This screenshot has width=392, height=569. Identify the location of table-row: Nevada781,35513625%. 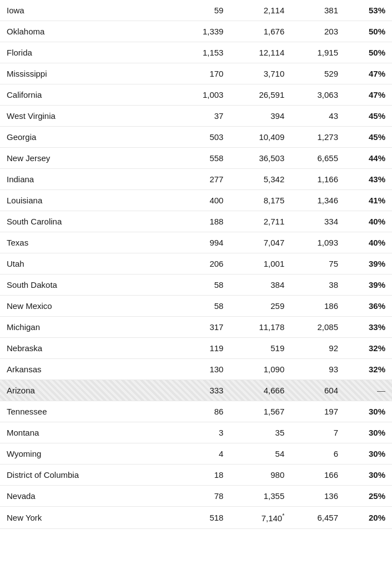
(196, 496).